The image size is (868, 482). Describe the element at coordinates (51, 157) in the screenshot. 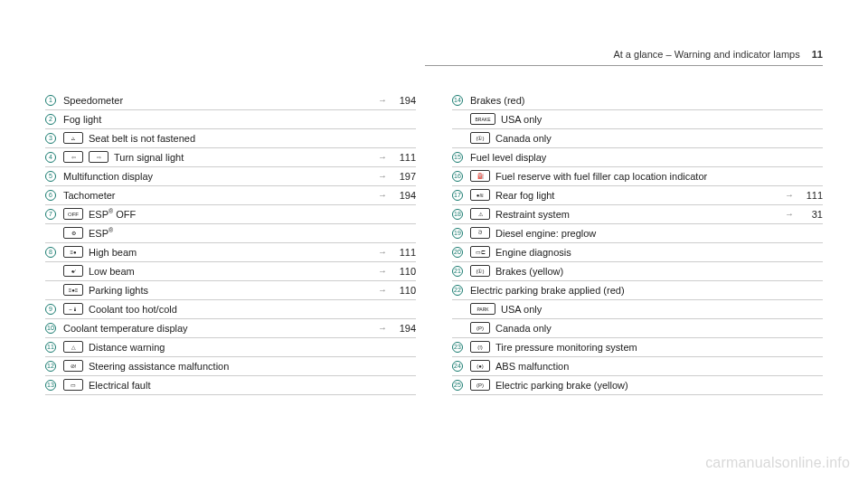

I see `item-number: 4` at that location.